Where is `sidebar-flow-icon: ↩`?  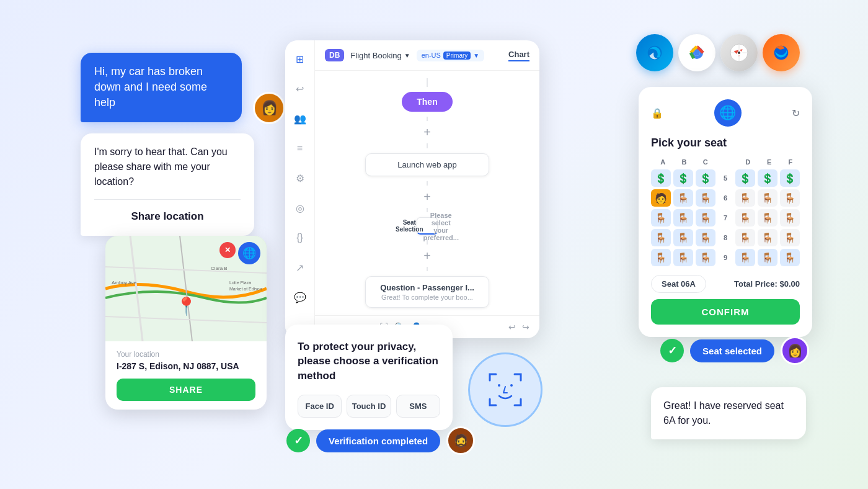
sidebar-flow-icon: ↩ is located at coordinates (300, 89).